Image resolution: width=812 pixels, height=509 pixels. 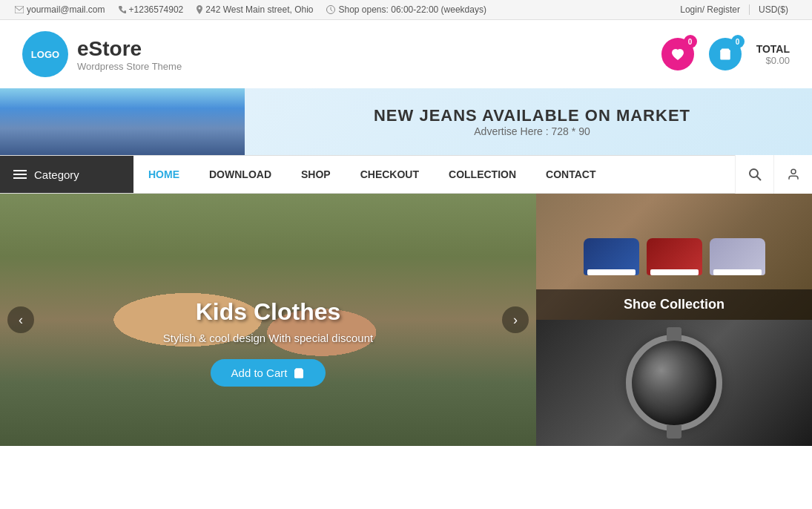 What do you see at coordinates (102, 54) in the screenshot?
I see `logo-area: LOGO eStore Wordpress Store Theme` at bounding box center [102, 54].